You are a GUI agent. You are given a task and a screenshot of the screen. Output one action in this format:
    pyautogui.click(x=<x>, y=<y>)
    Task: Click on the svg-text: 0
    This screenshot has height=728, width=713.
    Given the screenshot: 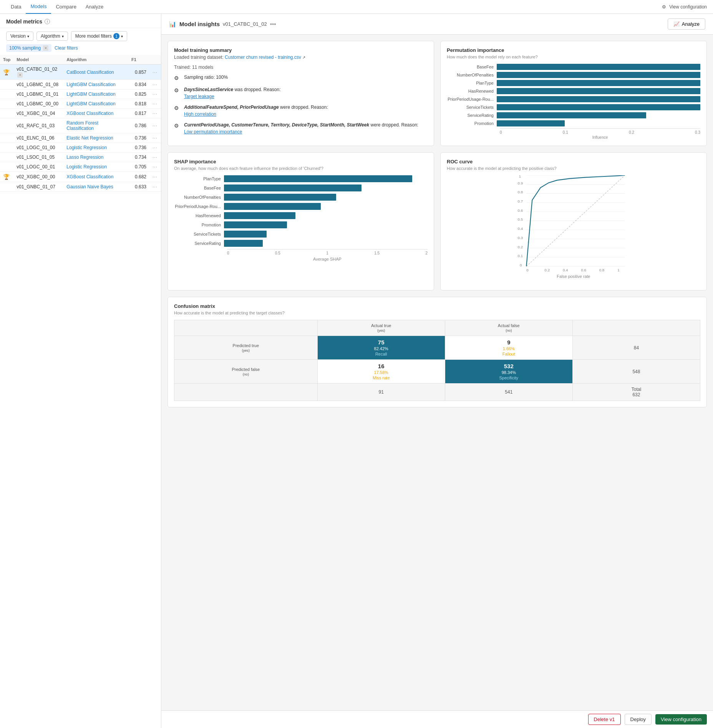 What is the action you would take?
    pyautogui.click(x=521, y=265)
    